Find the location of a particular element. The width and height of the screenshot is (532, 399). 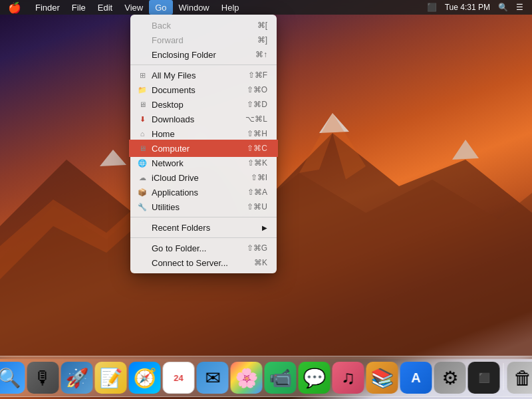

utilities-label: Utilities is located at coordinates (166, 207).